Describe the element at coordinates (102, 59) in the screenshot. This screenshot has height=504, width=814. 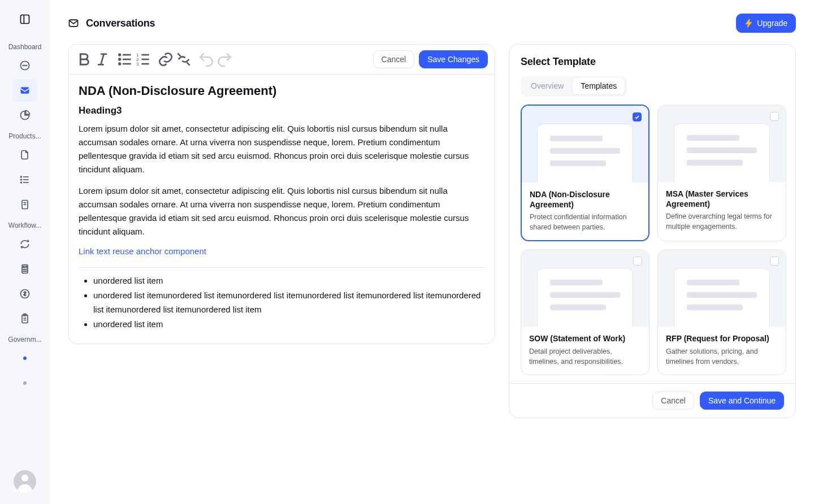
I see `italic-icon` at that location.